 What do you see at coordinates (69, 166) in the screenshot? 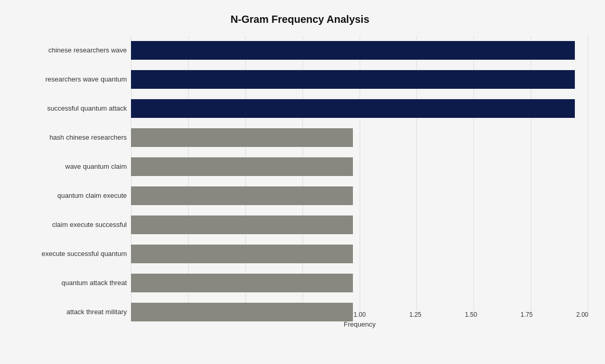
I see `y-label: wave quantum claim` at bounding box center [69, 166].